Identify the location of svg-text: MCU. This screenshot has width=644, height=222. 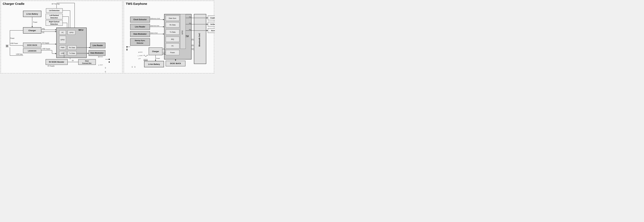
(81, 30).